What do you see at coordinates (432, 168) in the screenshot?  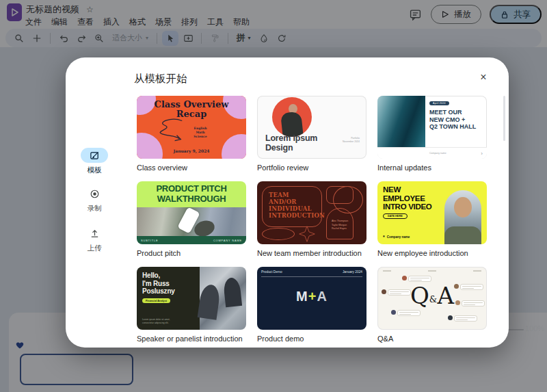 I see `template-label: Internal updates` at bounding box center [432, 168].